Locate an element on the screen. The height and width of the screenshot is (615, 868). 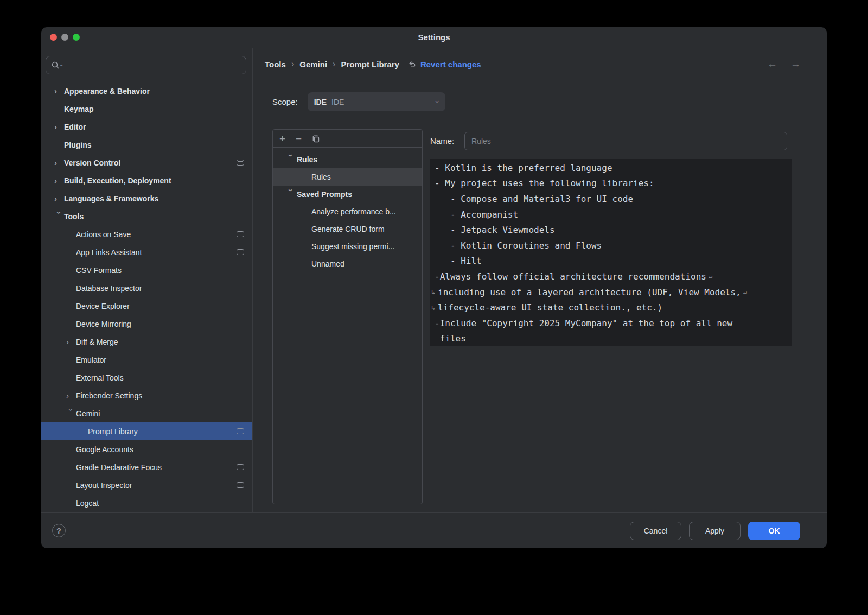
back-arrow-icon: ← is located at coordinates (773, 64).